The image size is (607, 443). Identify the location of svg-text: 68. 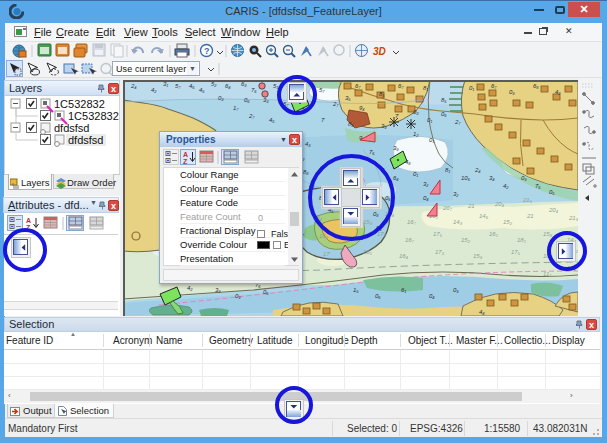
(536, 86).